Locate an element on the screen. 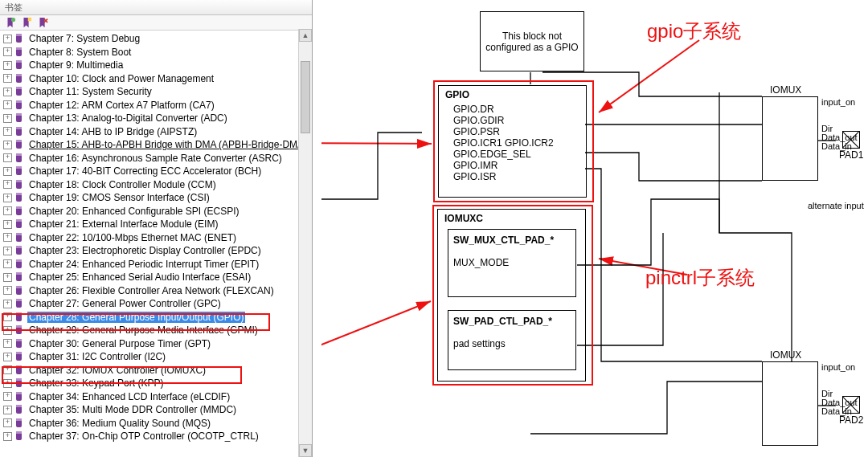  iomuxc-highlight is located at coordinates (513, 296).